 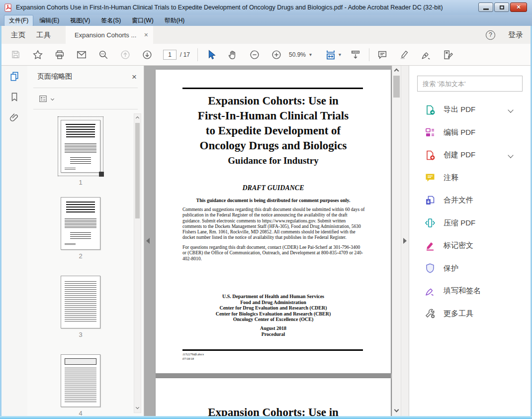 What do you see at coordinates (486, 9) in the screenshot?
I see `minimize-icon` at bounding box center [486, 9].